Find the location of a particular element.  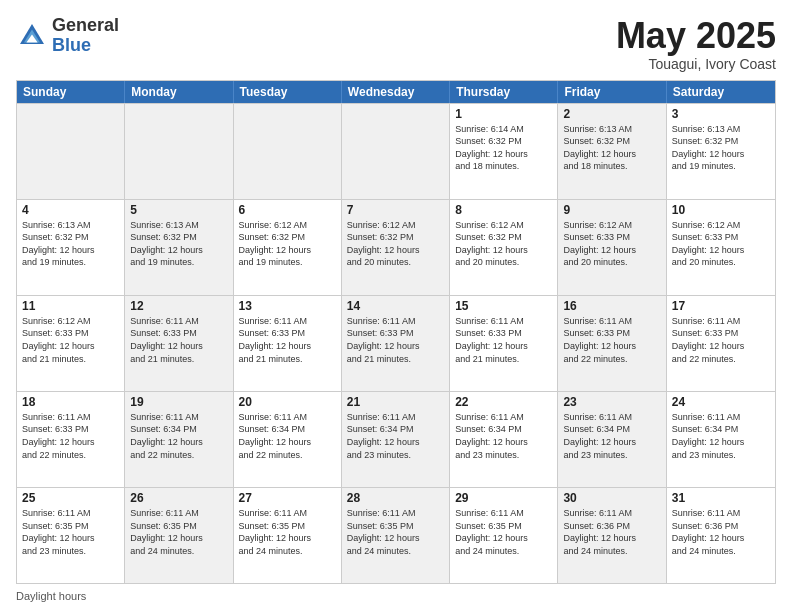

day-number: 11 is located at coordinates (70, 306).